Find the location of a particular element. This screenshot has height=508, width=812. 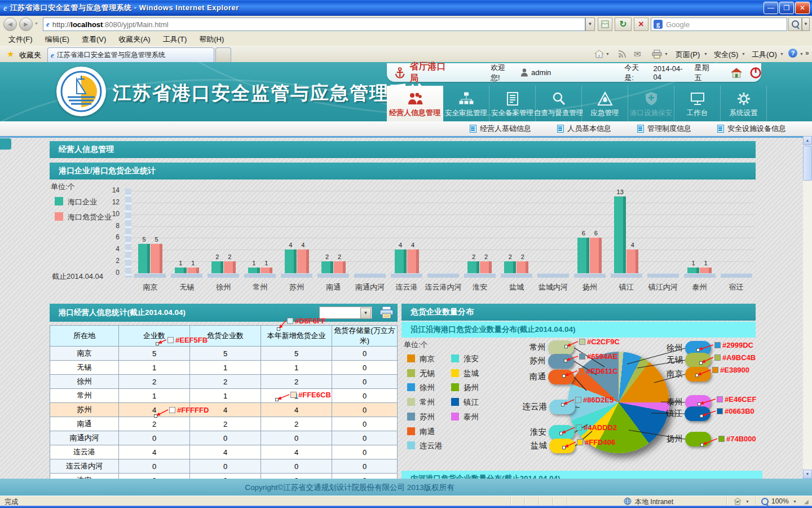

table-row: 南通2220 is located at coordinates (224, 424).